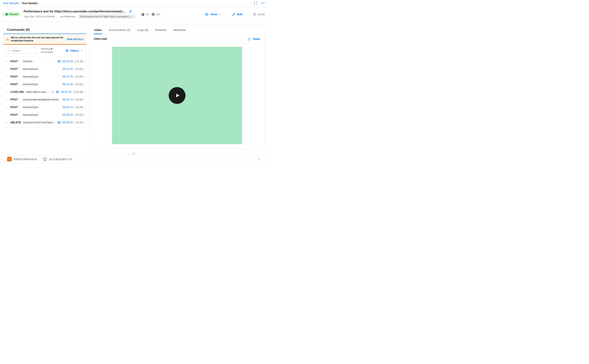 This screenshot has height=364, width=589. I want to click on command-row: POSTexecute/sync00:55.25(+0.02), so click(45, 115).